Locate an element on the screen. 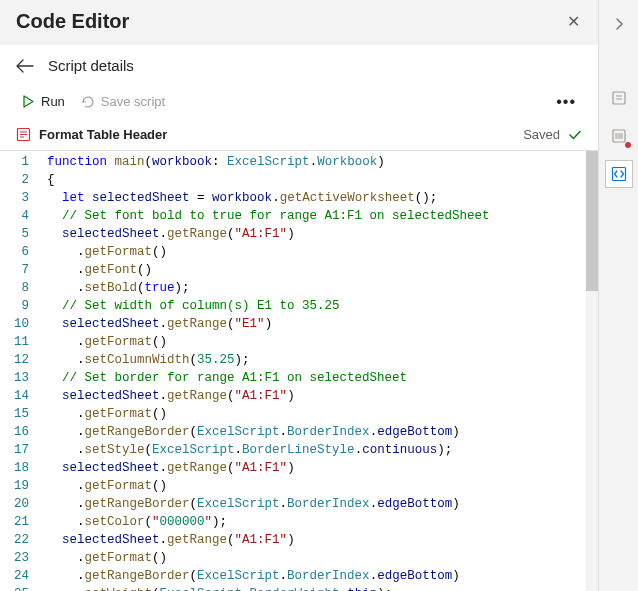 Image resolution: width=638 pixels, height=591 pixels. scroll-thumb is located at coordinates (592, 221).